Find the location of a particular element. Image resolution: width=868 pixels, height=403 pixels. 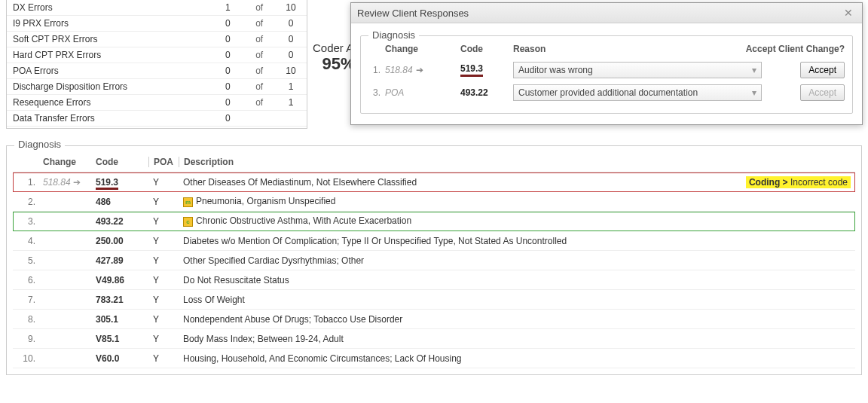

diag-row-change: 518.84 ➔ is located at coordinates (69, 182).